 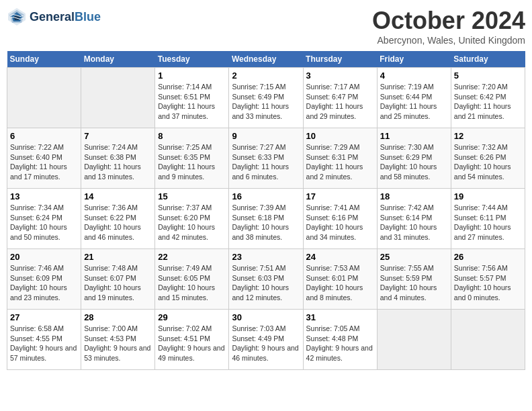 What do you see at coordinates (266, 158) in the screenshot?
I see `calendar-cell: 9Sunrise: 7:27 AM Sunset: 6:33 PM Daylig…` at bounding box center [266, 158].